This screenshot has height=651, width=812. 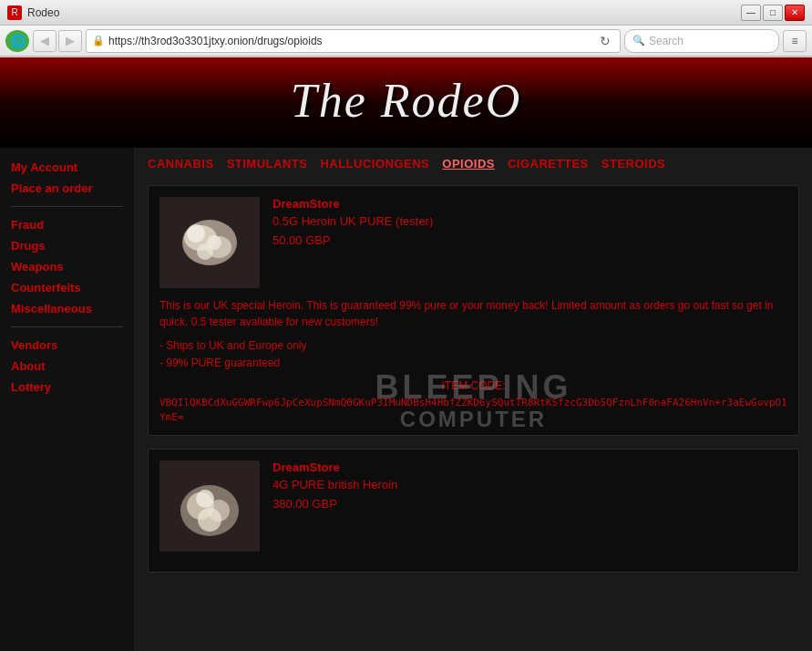 What do you see at coordinates (468, 164) in the screenshot?
I see `drug-nav-opioids: OPIOIDS` at bounding box center [468, 164].